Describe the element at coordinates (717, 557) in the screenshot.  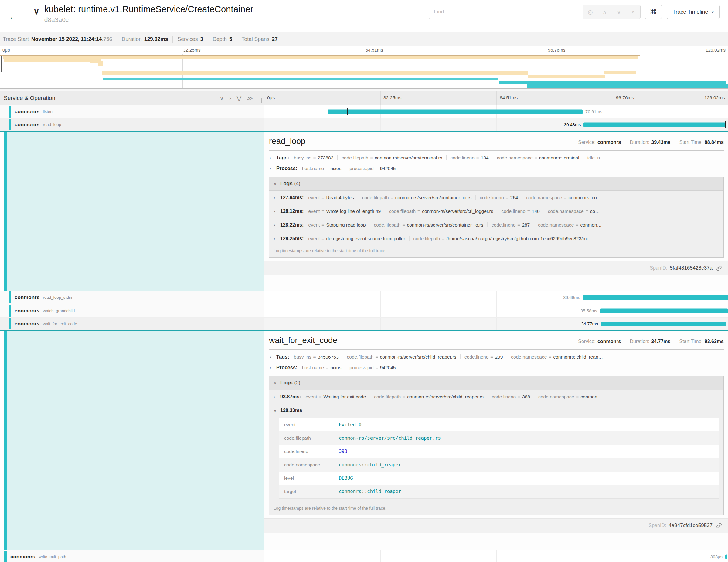
I see `span-duration-label: 303μs` at that location.